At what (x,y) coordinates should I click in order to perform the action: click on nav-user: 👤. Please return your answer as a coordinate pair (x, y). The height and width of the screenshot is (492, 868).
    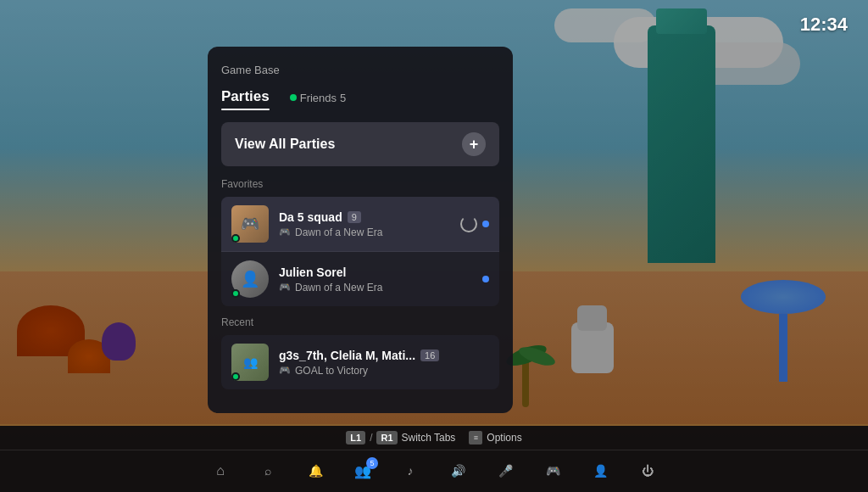
    Looking at the image, I should click on (600, 471).